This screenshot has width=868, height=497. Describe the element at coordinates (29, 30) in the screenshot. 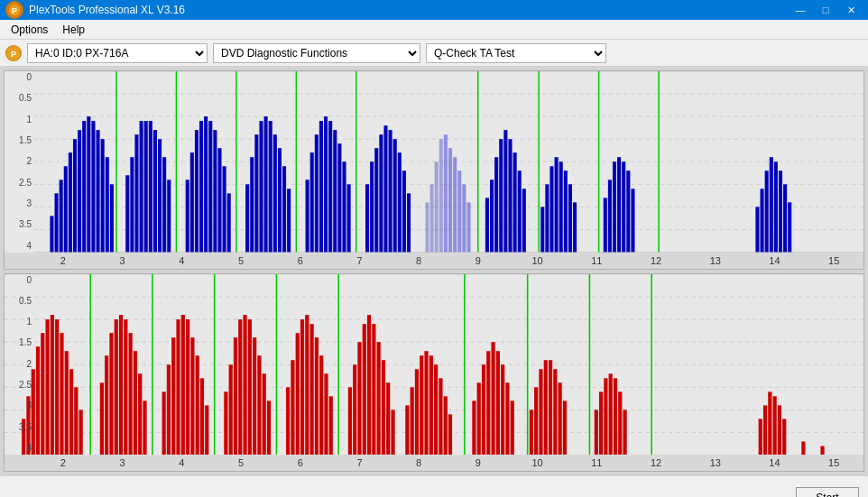

I see `menu-options: Options` at that location.